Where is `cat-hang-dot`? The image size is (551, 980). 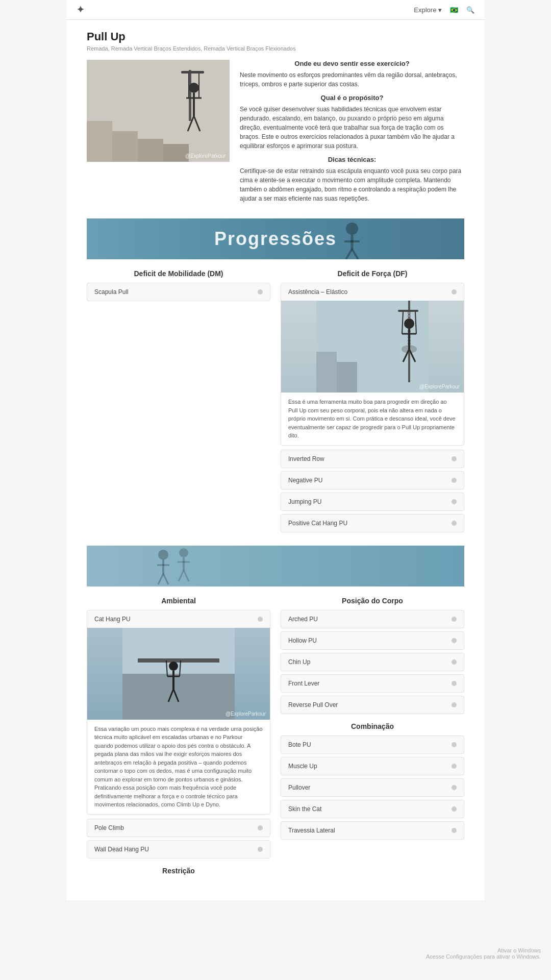 cat-hang-dot is located at coordinates (260, 619).